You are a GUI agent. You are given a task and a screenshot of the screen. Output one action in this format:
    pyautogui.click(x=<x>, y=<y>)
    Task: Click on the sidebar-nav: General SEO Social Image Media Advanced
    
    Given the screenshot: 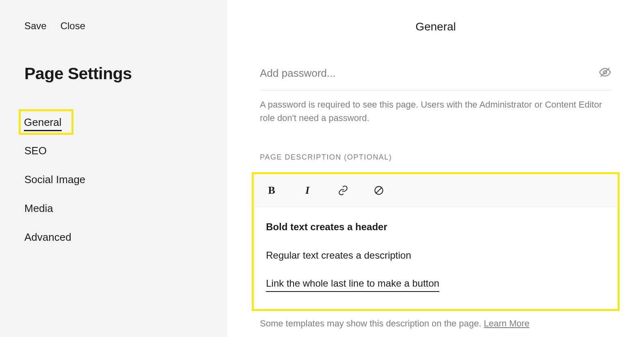 What is the action you would take?
    pyautogui.click(x=114, y=179)
    